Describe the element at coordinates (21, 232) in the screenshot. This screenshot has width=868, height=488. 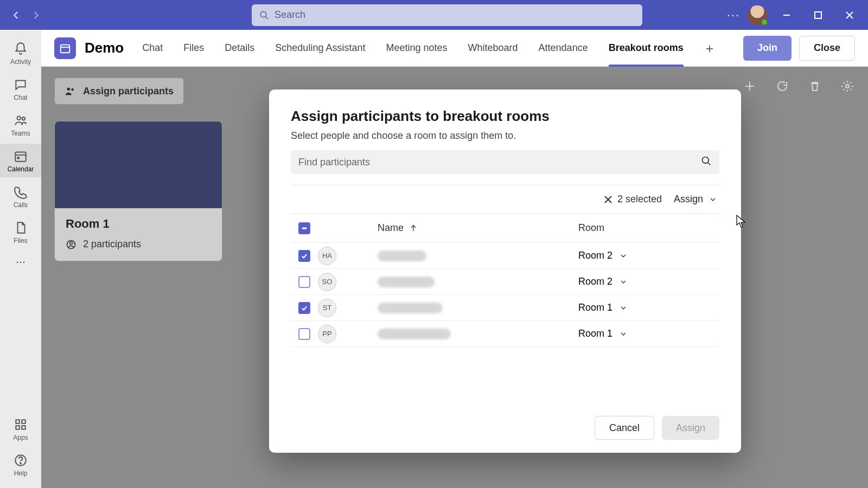
I see `rail-files: Files` at that location.